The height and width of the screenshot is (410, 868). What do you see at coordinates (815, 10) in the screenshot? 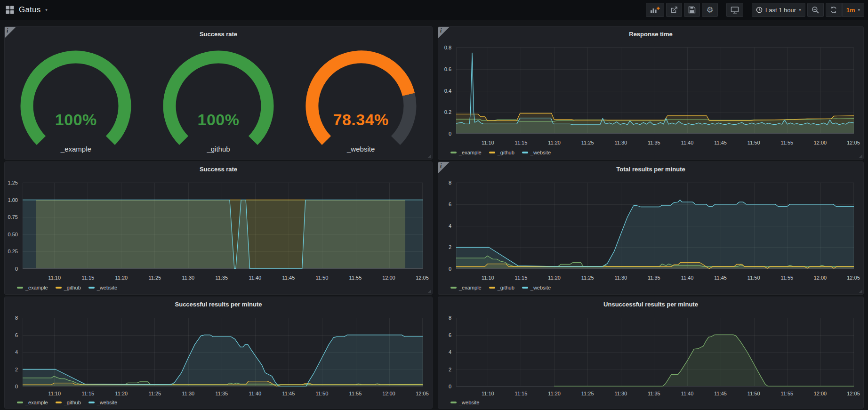
I see `zoom-out-button` at bounding box center [815, 10].